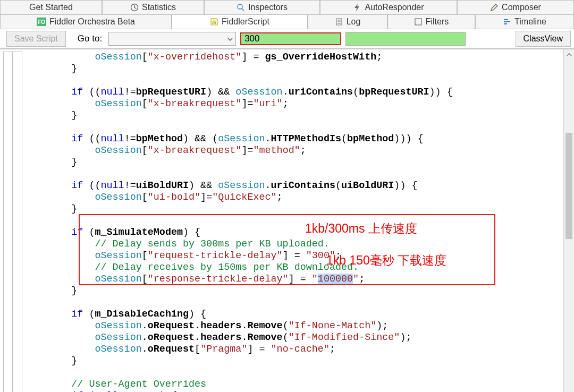 This screenshot has height=392, width=574. I want to click on tab-statistics: Statistics, so click(153, 7).